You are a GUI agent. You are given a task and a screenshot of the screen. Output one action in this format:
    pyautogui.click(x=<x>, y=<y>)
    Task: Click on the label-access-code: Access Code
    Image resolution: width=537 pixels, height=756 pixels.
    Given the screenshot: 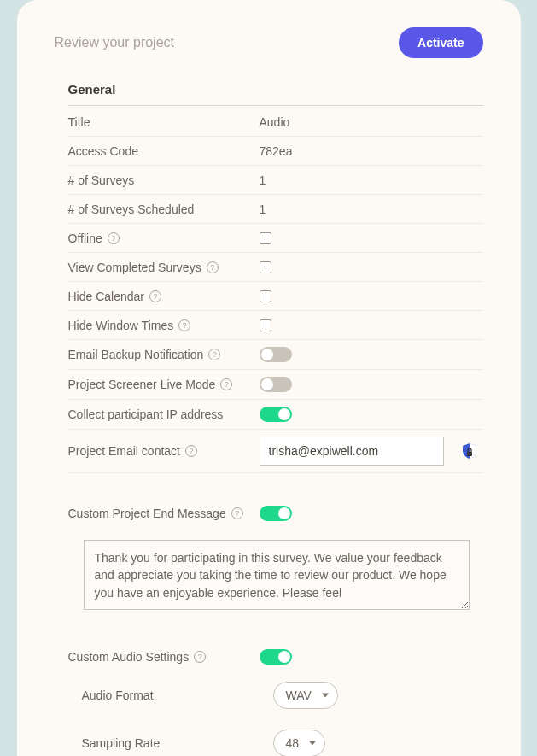 What is the action you would take?
    pyautogui.click(x=164, y=151)
    